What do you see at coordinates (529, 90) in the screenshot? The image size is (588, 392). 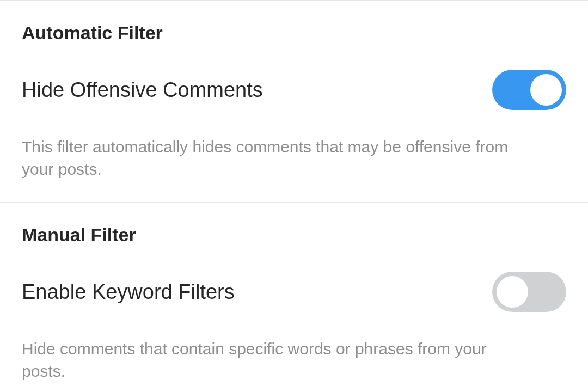 I see `hide-offensive-comments-toggle` at bounding box center [529, 90].